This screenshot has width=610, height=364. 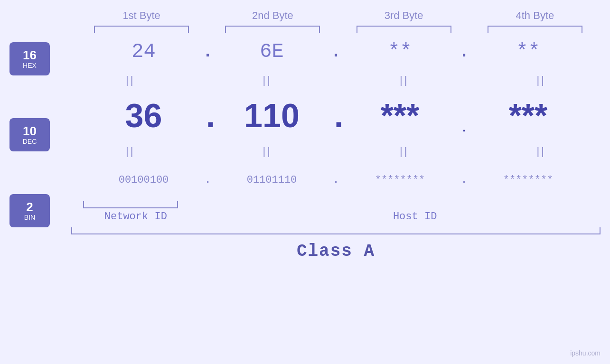 I want to click on dec-byte3: ***, so click(x=400, y=116).